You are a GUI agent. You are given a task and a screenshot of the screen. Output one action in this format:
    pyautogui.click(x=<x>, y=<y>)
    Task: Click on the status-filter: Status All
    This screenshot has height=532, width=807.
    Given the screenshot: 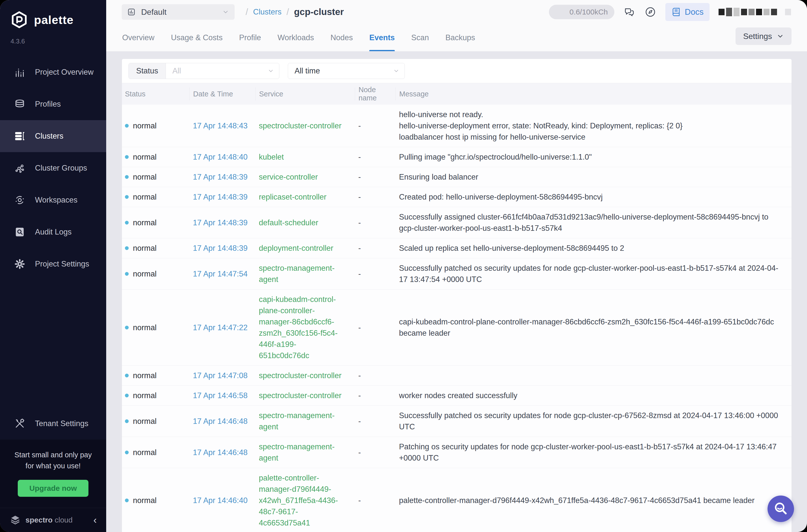 What is the action you would take?
    pyautogui.click(x=204, y=71)
    